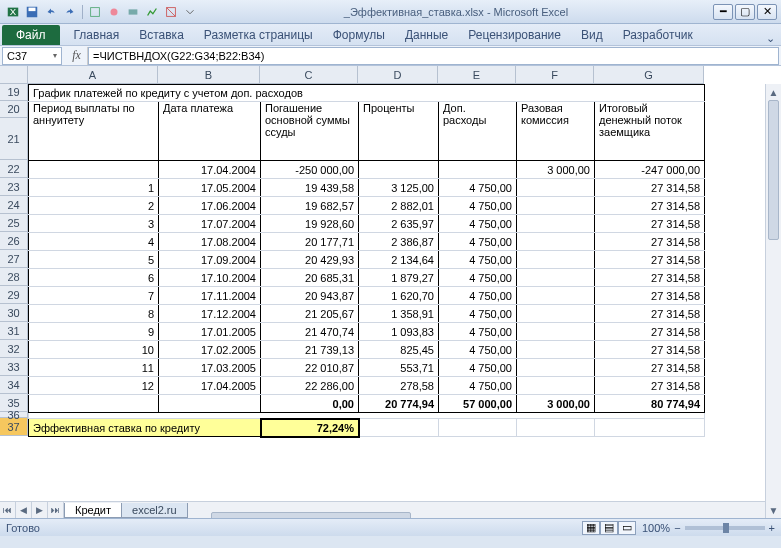  Describe the element at coordinates (14, 331) in the screenshot. I see `row-header-31: 31` at that location.